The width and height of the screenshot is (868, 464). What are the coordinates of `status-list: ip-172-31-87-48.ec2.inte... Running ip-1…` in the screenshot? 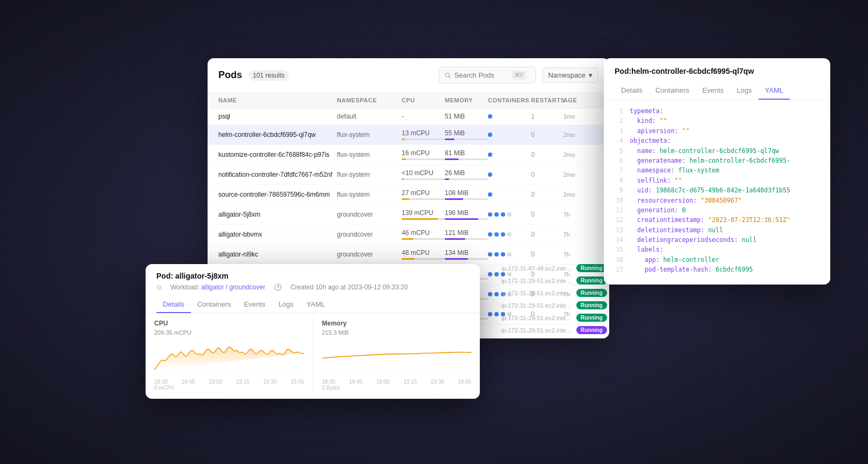 It's located at (554, 299).